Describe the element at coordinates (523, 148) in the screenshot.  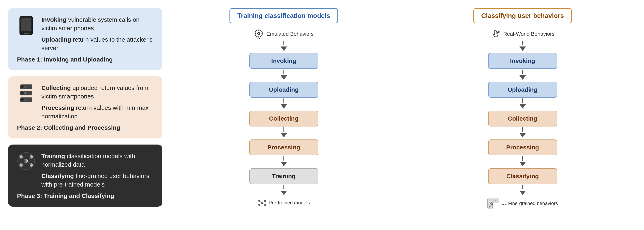
I see `classifying-box-processing: Processing` at that location.